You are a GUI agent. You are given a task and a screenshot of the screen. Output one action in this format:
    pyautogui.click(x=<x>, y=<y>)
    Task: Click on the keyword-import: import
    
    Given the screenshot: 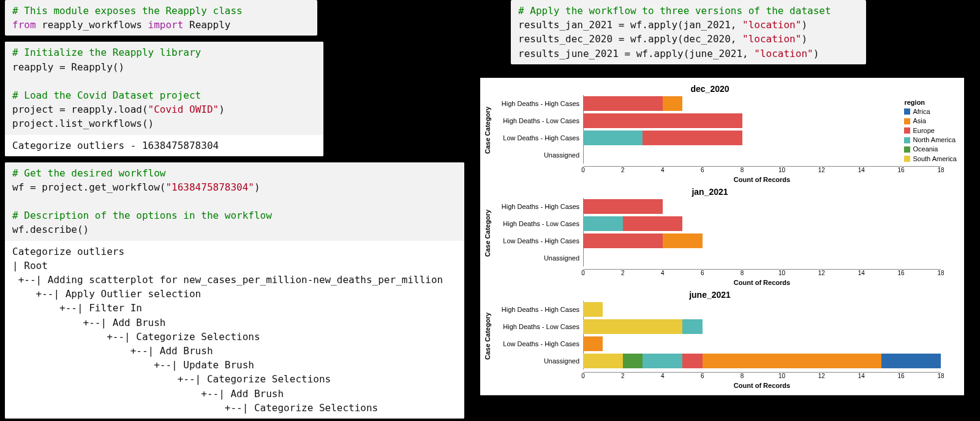 What is the action you would take?
    pyautogui.click(x=166, y=25)
    